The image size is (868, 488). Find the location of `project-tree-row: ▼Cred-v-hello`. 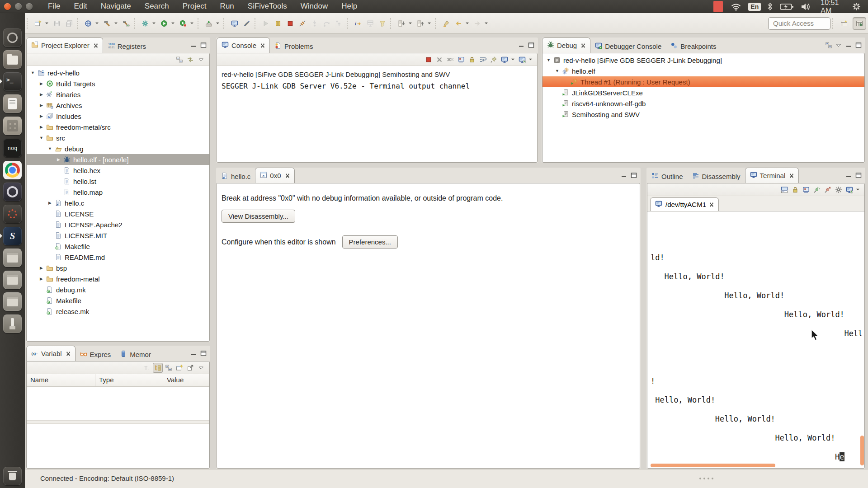

project-tree-row: ▼Cred-v-hello is located at coordinates (118, 73).